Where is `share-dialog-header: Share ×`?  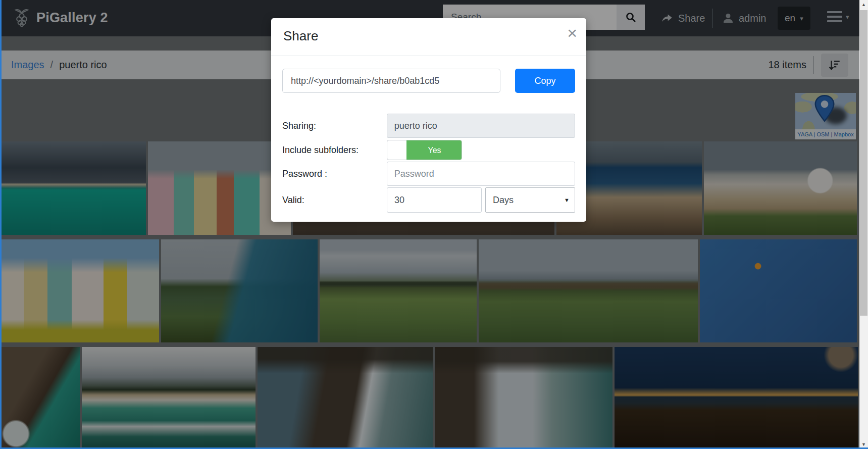 share-dialog-header: Share × is located at coordinates (429, 37).